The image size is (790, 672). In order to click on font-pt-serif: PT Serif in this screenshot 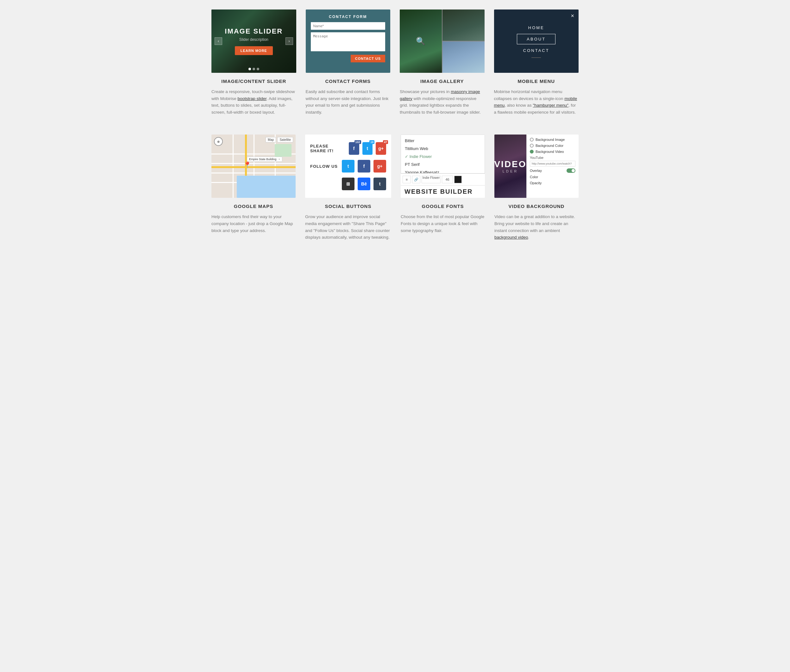, I will do `click(443, 165)`.